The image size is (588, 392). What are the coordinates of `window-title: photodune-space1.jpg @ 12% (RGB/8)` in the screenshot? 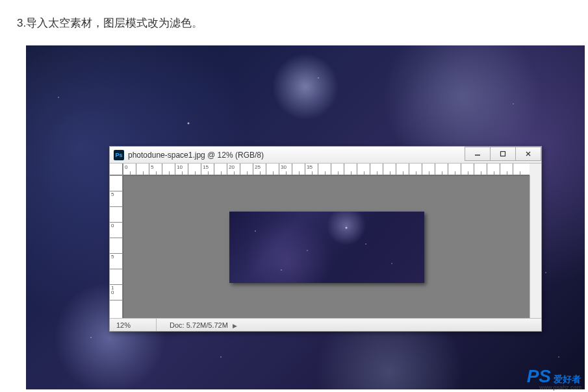 It's located at (296, 155).